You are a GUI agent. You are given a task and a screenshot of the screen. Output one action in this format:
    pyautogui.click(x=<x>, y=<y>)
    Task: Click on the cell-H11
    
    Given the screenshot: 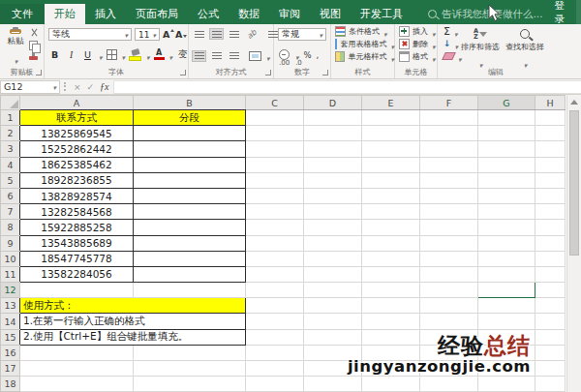 What is the action you would take?
    pyautogui.click(x=550, y=274)
    